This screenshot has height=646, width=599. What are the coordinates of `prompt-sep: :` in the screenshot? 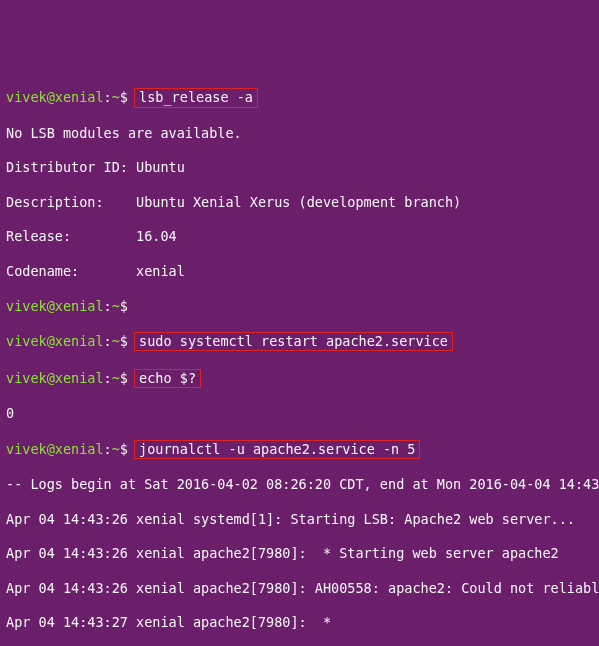 It's located at (108, 97).